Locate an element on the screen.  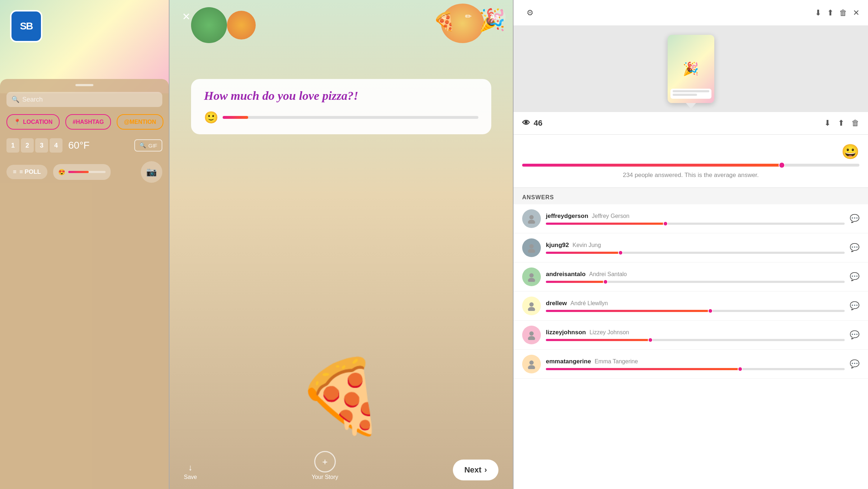
story-preview-area: 🎉 is located at coordinates (691, 69).